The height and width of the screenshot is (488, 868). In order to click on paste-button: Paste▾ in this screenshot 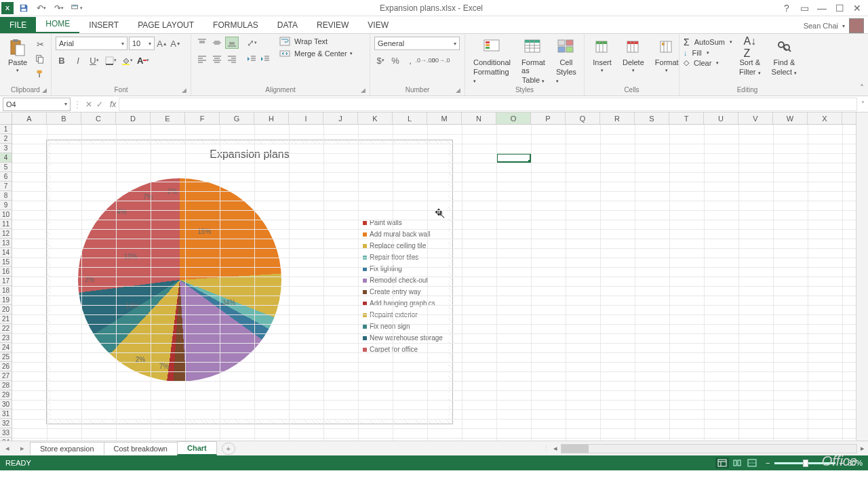, I will do `click(18, 56)`.